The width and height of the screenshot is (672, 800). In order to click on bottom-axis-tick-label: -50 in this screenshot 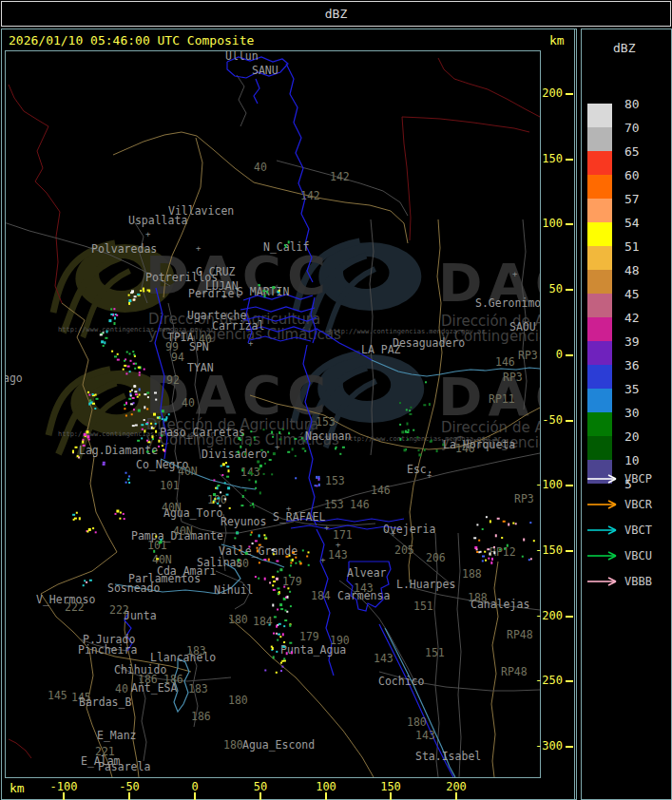, I will do `click(129, 787)`.